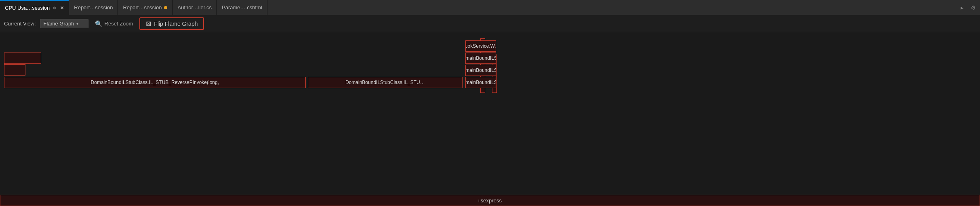  Describe the element at coordinates (119, 23) in the screenshot. I see `reset-zoom-label: Reset Zoom` at that location.